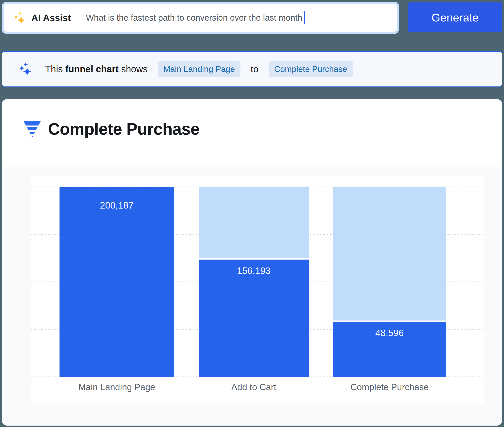 Image resolution: width=504 pixels, height=427 pixels. I want to click on bar-stack: 48,596, so click(390, 282).